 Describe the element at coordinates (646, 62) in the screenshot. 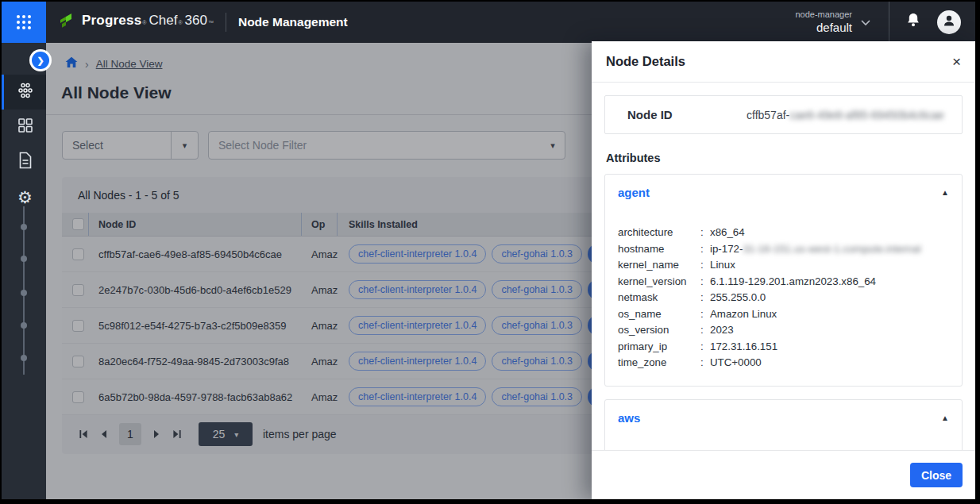

I see `drawer-title: Node Details` at that location.